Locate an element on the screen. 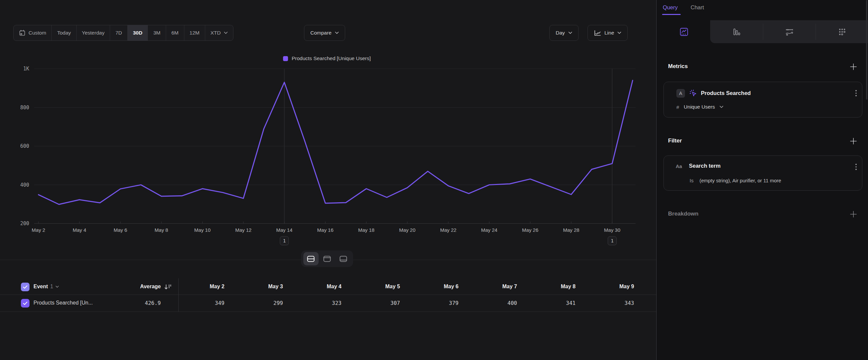 The width and height of the screenshot is (868, 360). view-tab-grid-dots is located at coordinates (842, 32).